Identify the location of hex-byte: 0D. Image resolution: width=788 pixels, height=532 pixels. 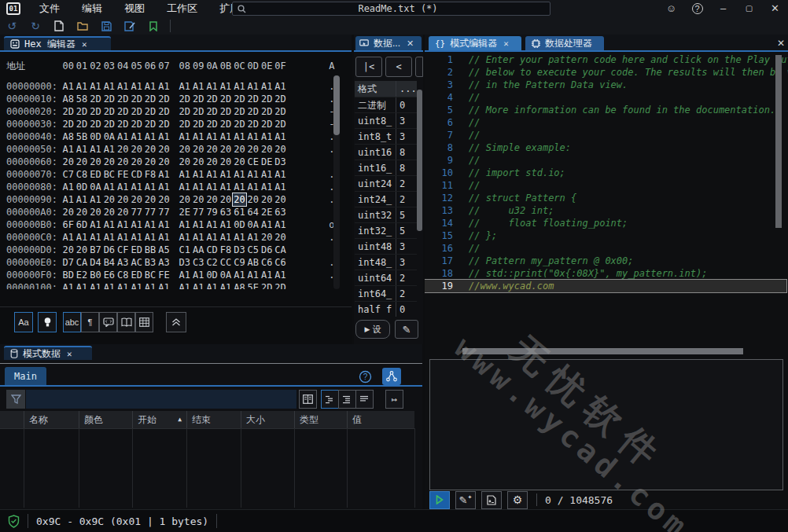
(96, 137).